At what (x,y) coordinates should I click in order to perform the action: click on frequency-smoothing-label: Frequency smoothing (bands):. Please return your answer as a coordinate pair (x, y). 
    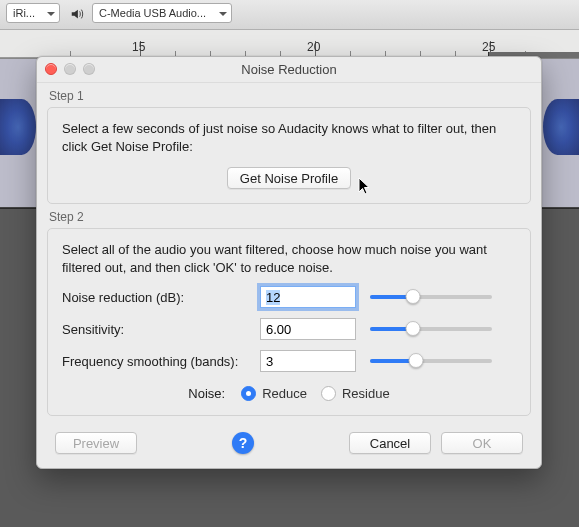
    Looking at the image, I should click on (161, 362).